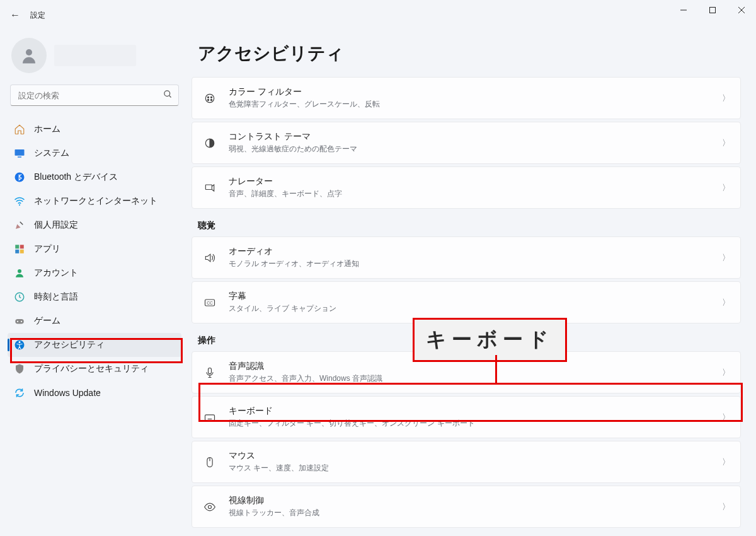 The image size is (756, 536). Describe the element at coordinates (475, 366) in the screenshot. I see `card-title: 音声認識` at that location.